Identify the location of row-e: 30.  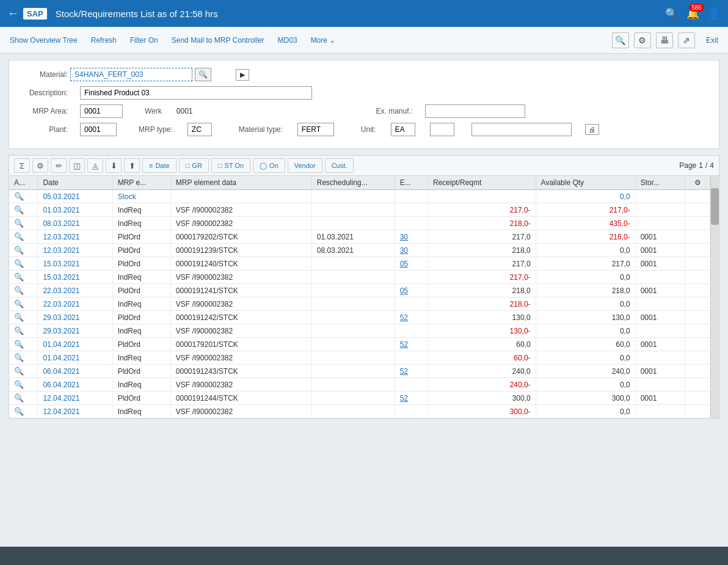
(411, 250).